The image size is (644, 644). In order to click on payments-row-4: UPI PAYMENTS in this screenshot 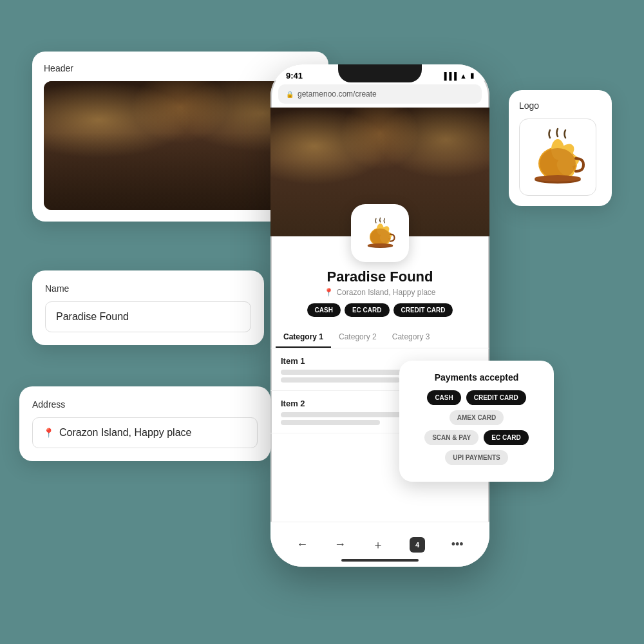, I will do `click(477, 457)`.